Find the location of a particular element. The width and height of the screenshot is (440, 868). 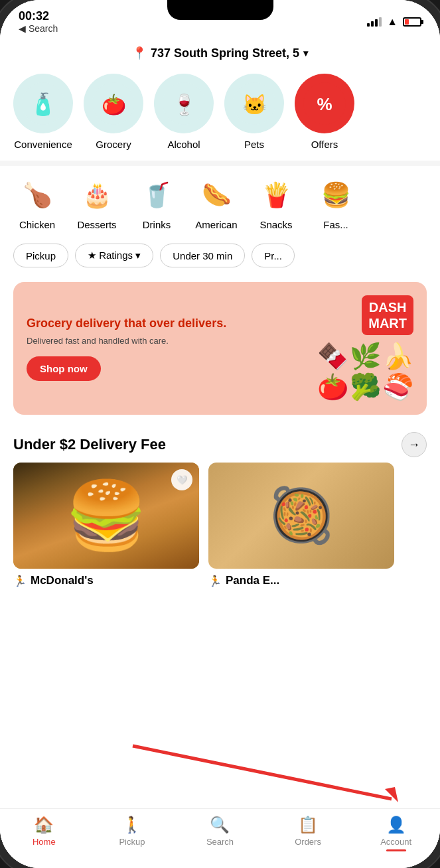

pickup-icon: 🚶 is located at coordinates (132, 825).